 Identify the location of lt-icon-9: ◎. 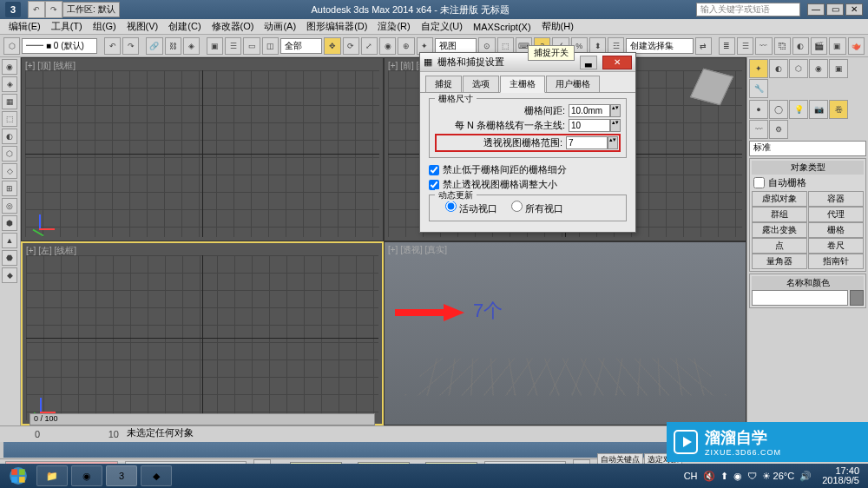
(10, 206).